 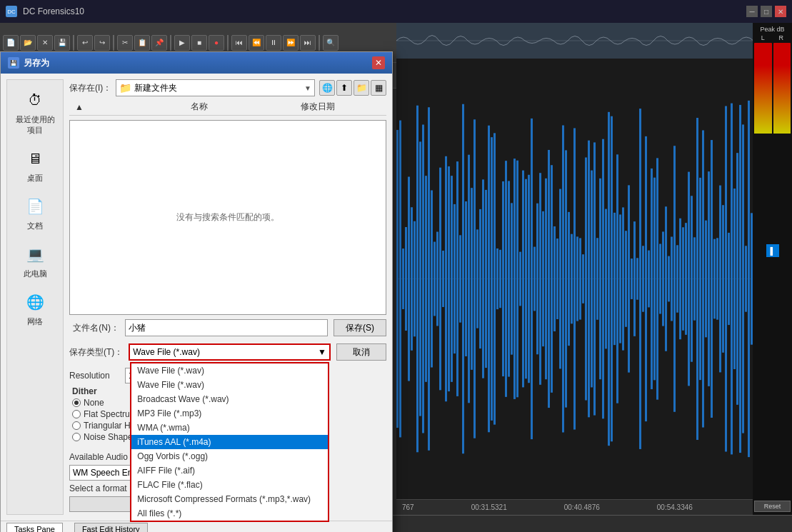 What do you see at coordinates (327, 88) in the screenshot?
I see `go-online-button: 🌐` at bounding box center [327, 88].